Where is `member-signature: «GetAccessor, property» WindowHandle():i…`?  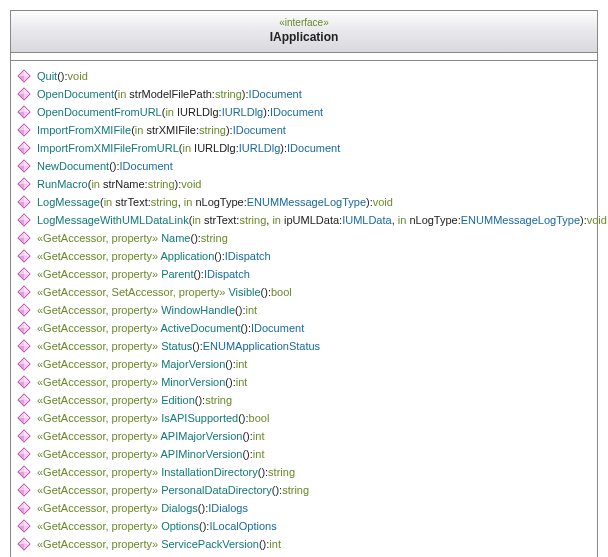 member-signature: «GetAccessor, property» WindowHandle():i… is located at coordinates (147, 310).